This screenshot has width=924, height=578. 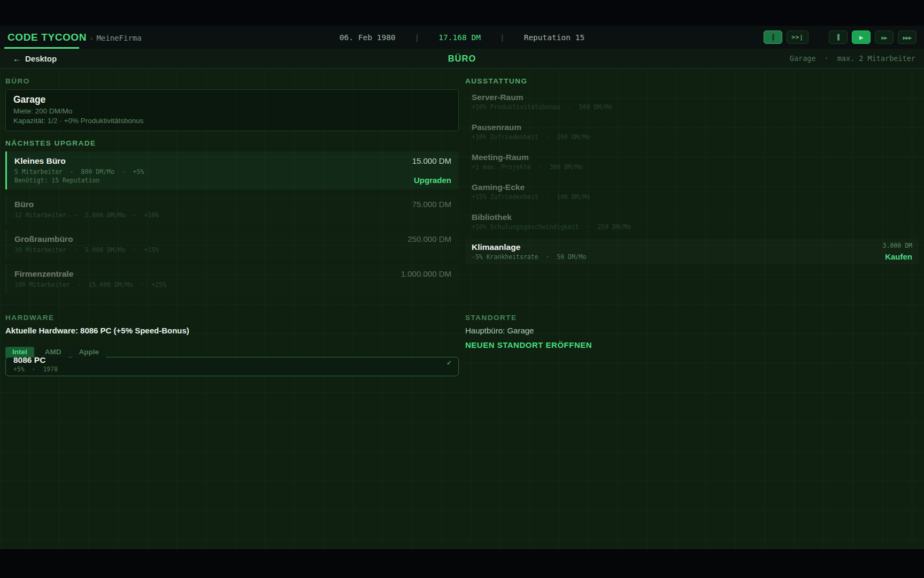 I want to click on amenity-info: Pausenraum +10% Zufriedenheit · 200 DM/M…, so click(x=531, y=132).